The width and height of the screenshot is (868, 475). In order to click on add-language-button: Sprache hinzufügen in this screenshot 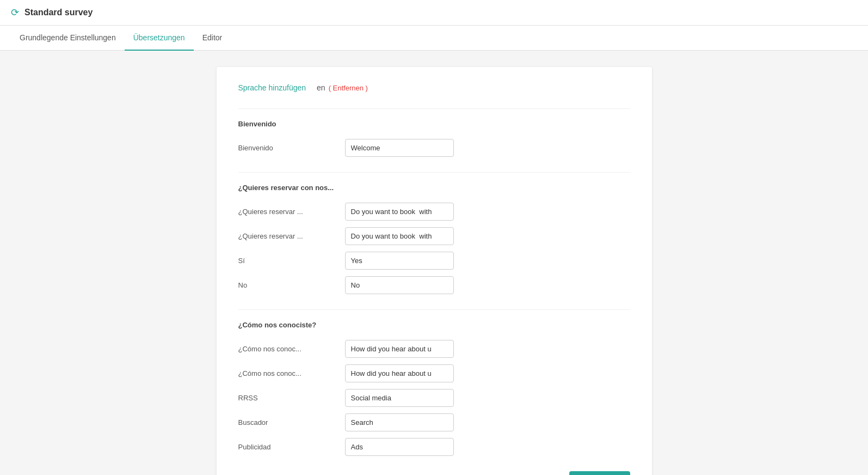, I will do `click(272, 88)`.